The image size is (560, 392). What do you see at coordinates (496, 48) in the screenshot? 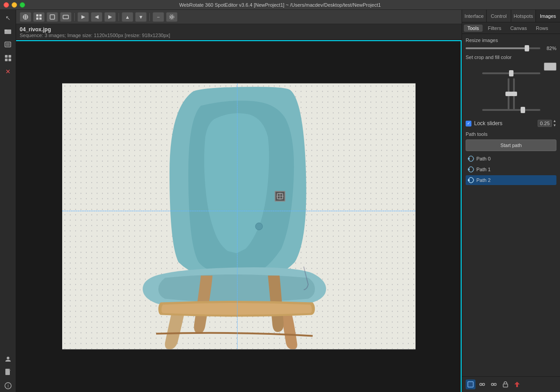
I see `resize-slider-fill` at bounding box center [496, 48].